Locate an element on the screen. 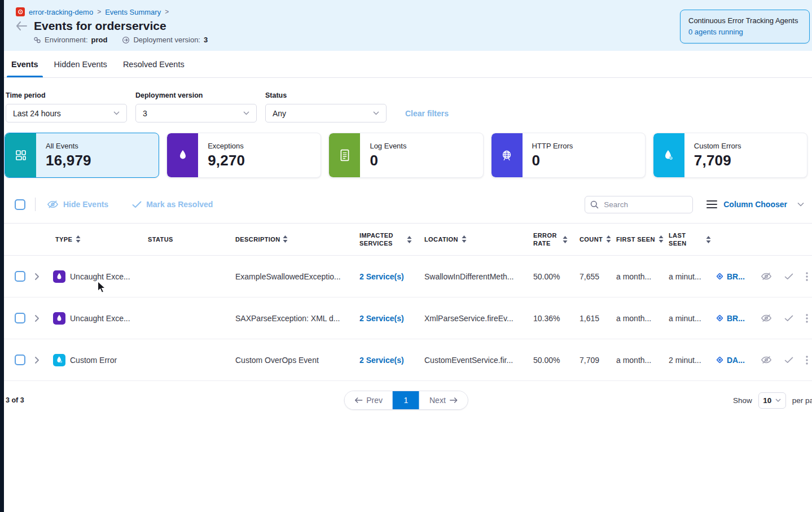 The image size is (812, 512). agents-status-card: Continuous Error Tracking Agents 0 agent… is located at coordinates (745, 27).